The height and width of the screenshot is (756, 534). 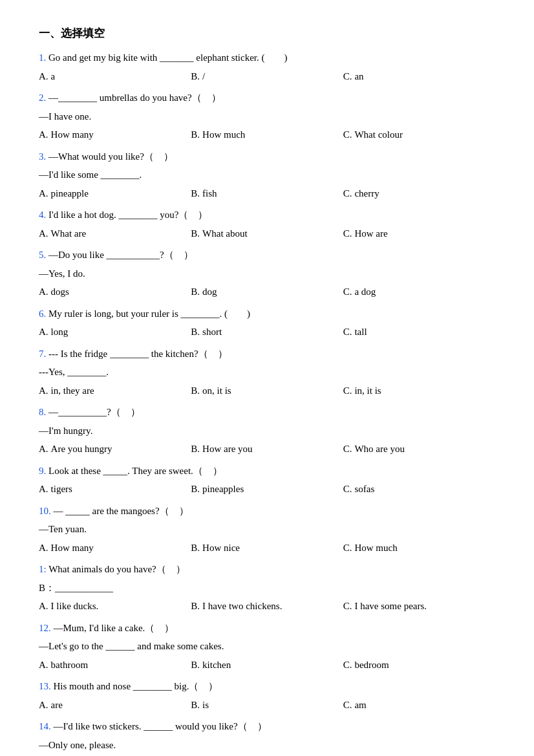 What do you see at coordinates (267, 687) in the screenshot?
I see `question-13-text: 13. His mouth and nose ________ big.（ ）` at bounding box center [267, 687].